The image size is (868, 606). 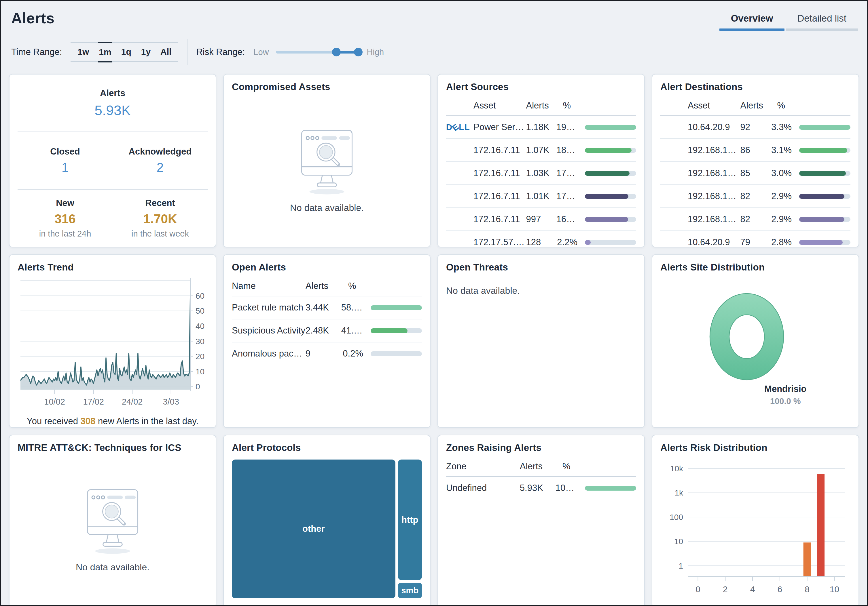 I want to click on risk-range-control: Low High, so click(x=318, y=52).